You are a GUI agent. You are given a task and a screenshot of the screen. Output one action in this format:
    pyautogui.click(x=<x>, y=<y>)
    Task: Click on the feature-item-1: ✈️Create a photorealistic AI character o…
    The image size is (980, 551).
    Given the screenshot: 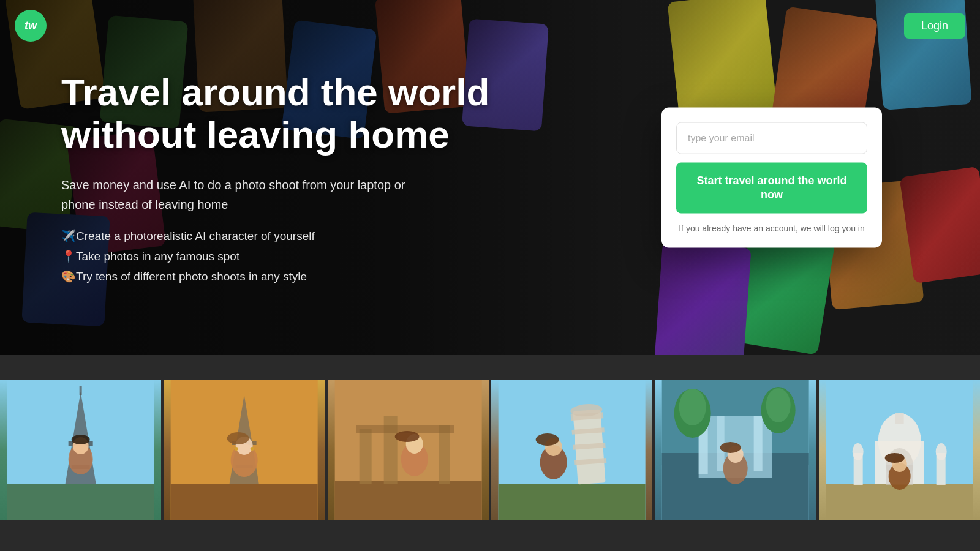 What is the action you would take?
    pyautogui.click(x=306, y=236)
    